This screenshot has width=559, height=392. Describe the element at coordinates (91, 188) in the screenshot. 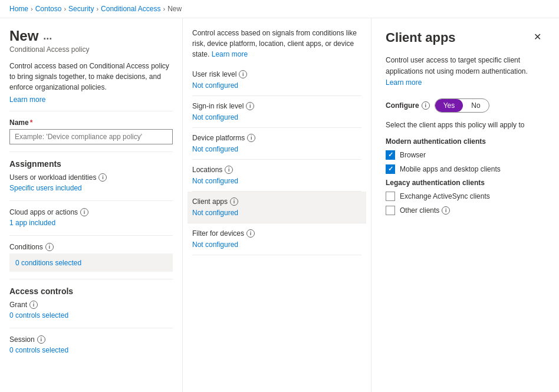

I see `users-value-link: Specific users included` at that location.